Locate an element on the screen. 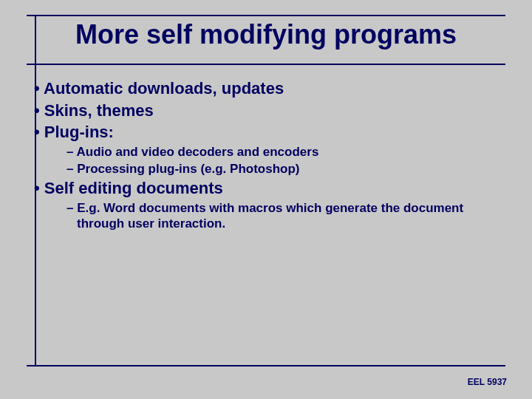 This screenshot has height=399, width=532. bullet-level2: Audio and video decoders and encoders is located at coordinates (269, 152).